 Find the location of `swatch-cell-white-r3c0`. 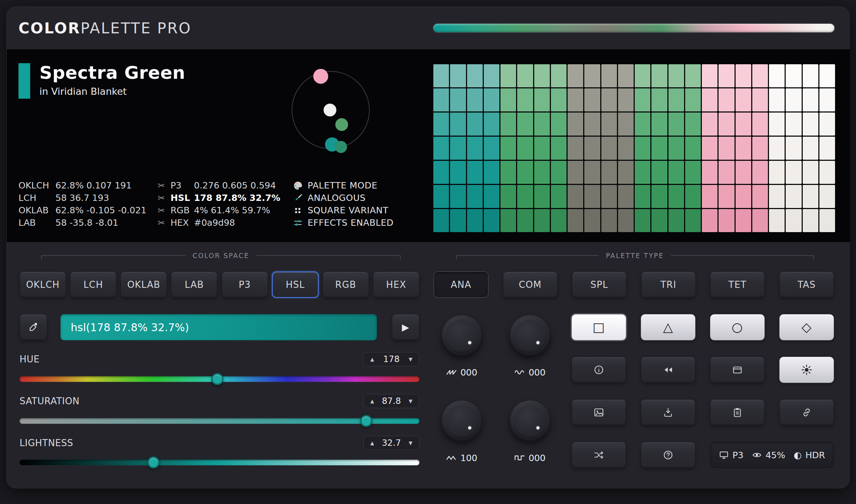

swatch-cell-white-r3c0 is located at coordinates (777, 148).